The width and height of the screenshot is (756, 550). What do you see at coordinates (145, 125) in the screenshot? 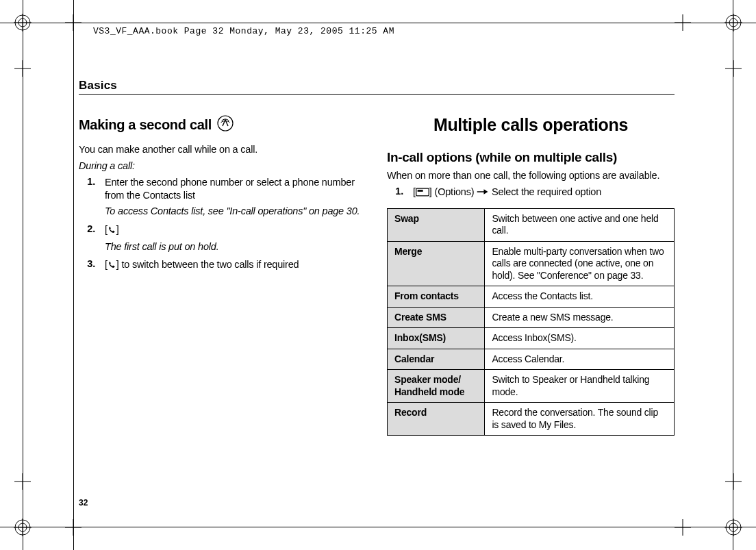
I see `left-heading-text: Making a second call` at bounding box center [145, 125].